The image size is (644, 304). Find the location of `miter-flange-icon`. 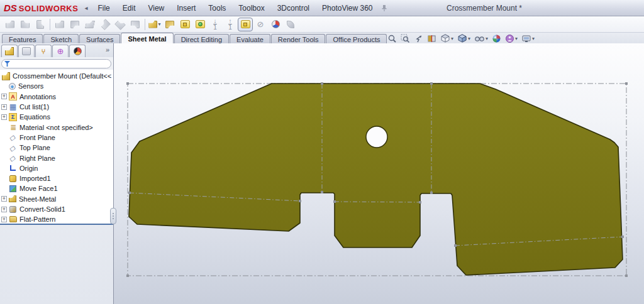

miter-flange-icon is located at coordinates (25, 24).